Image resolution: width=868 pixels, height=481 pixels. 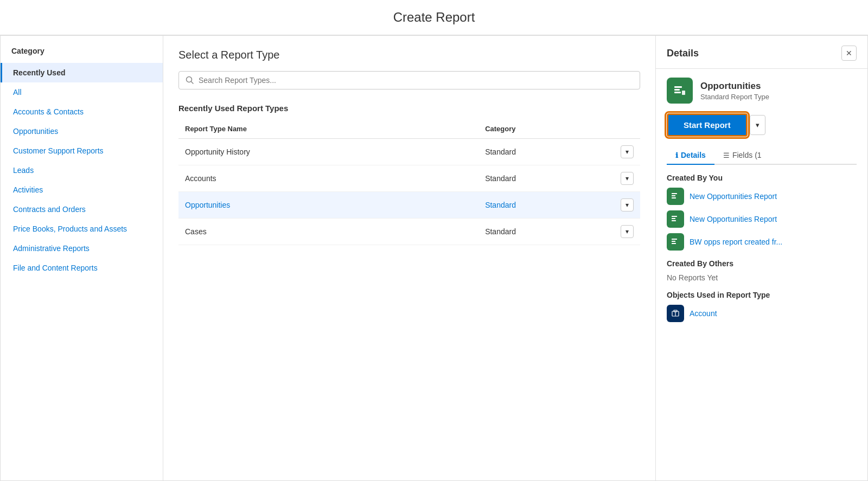 I want to click on created-by-you-item-1: New Opportunities Report, so click(x=762, y=219).